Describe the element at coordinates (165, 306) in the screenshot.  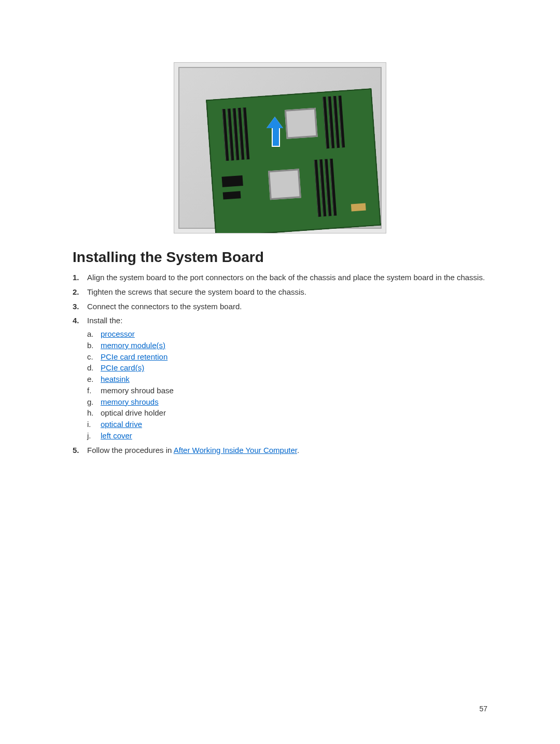
I see `step-text: Connect the connectors to the system boa…` at that location.